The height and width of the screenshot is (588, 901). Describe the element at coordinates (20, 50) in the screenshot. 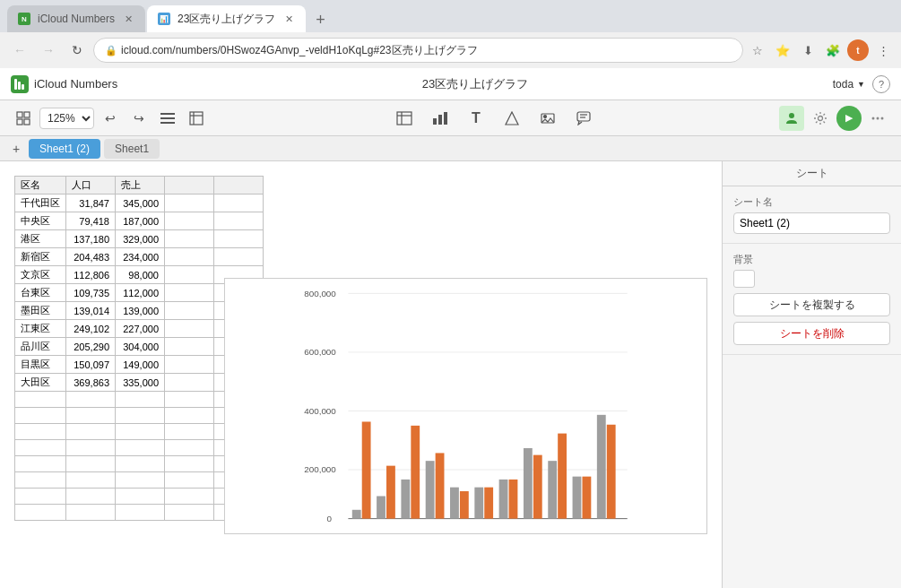

I see `back-button: ←` at that location.